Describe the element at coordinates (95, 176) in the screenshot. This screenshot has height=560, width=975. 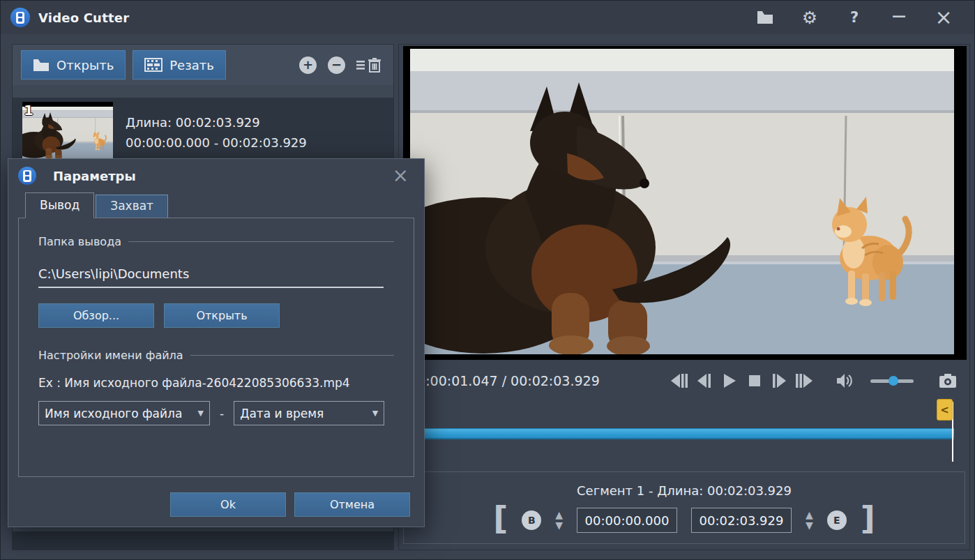
I see `dialog-title: Параметры` at that location.